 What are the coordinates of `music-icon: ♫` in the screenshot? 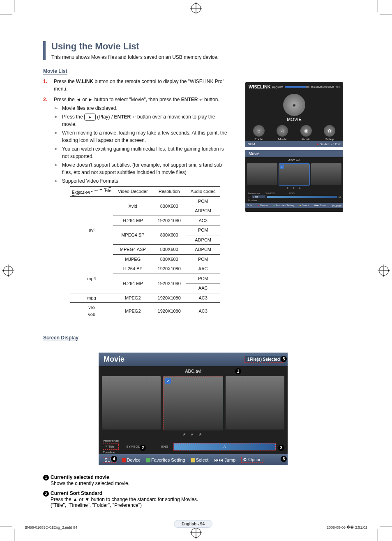 It's located at (282, 131).